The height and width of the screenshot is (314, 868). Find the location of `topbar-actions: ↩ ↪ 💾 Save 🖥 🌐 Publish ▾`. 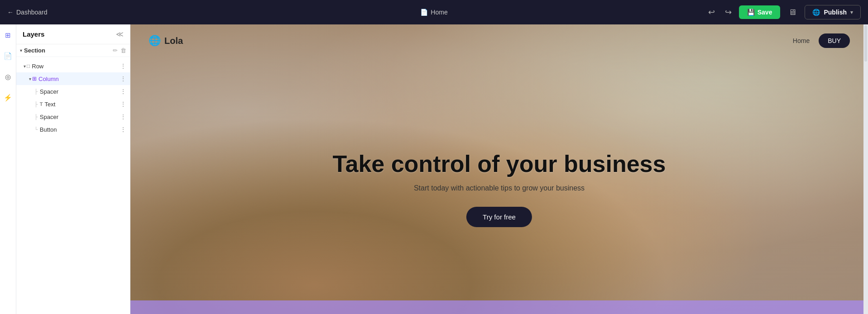

topbar-actions: ↩ ↪ 💾 Save 🖥 🌐 Publish ▾ is located at coordinates (783, 12).